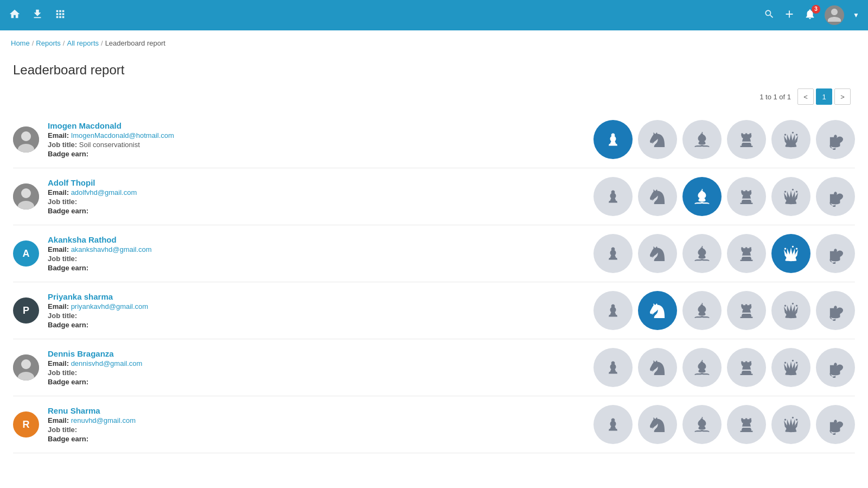 The image size is (868, 488). What do you see at coordinates (316, 306) in the screenshot?
I see `user-email: Email: priyankavhd@gmail.com` at bounding box center [316, 306].